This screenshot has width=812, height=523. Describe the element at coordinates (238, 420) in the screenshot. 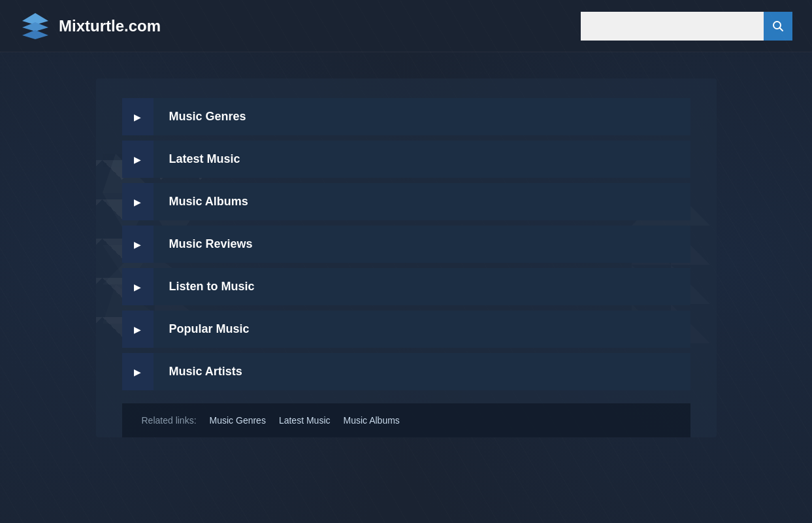

I see `related-link-genres: Music Genres` at that location.